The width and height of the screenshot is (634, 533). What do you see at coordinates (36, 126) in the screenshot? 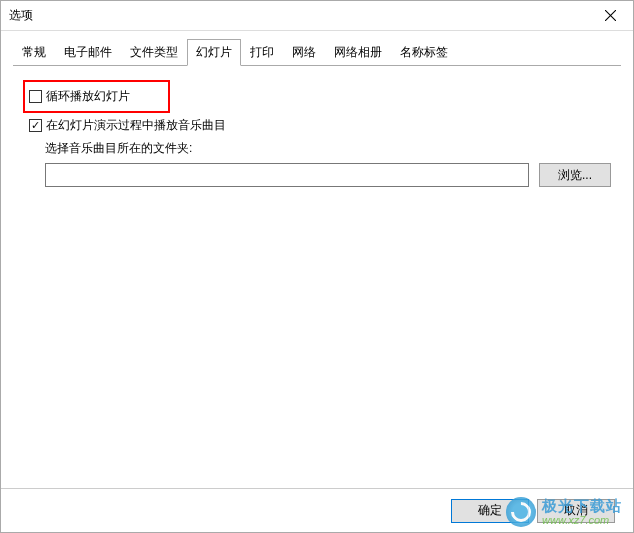
I see `play-music-checkbox` at bounding box center [36, 126].